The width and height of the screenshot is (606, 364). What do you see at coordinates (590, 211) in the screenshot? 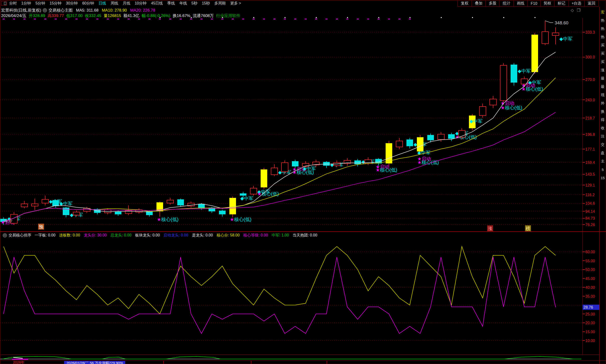
I see `price-axis-label: 94.14` at bounding box center [590, 211].